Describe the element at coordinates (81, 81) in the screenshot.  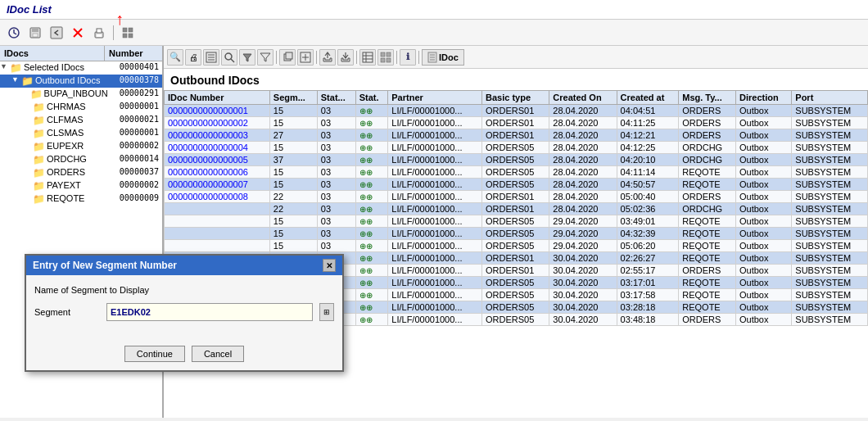
I see `tree-item-outbound: ▼ 📁 Outbound IDocs 00000378` at that location.